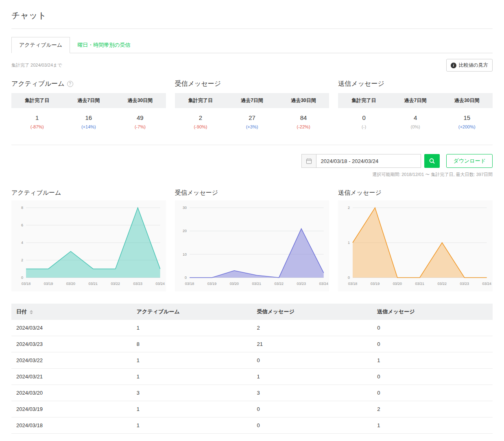 This screenshot has height=441, width=504. I want to click on date-range-input, so click(369, 161).